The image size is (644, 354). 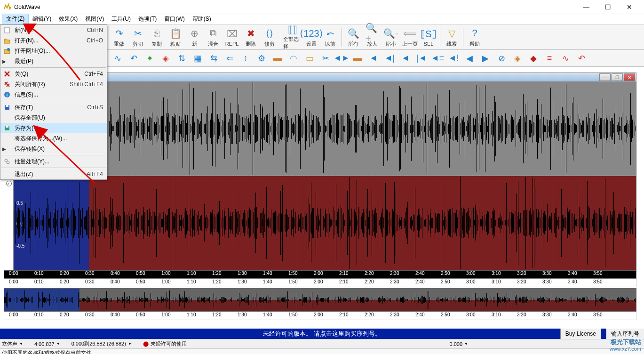 What do you see at coordinates (194, 37) in the screenshot?
I see `toolbar-new-button: ⊕新` at bounding box center [194, 37].